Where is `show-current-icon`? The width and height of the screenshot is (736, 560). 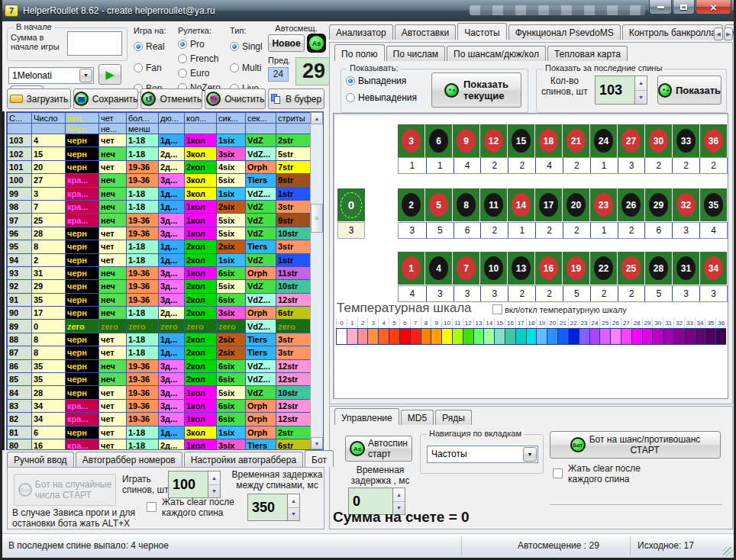
show-current-icon is located at coordinates (452, 90).